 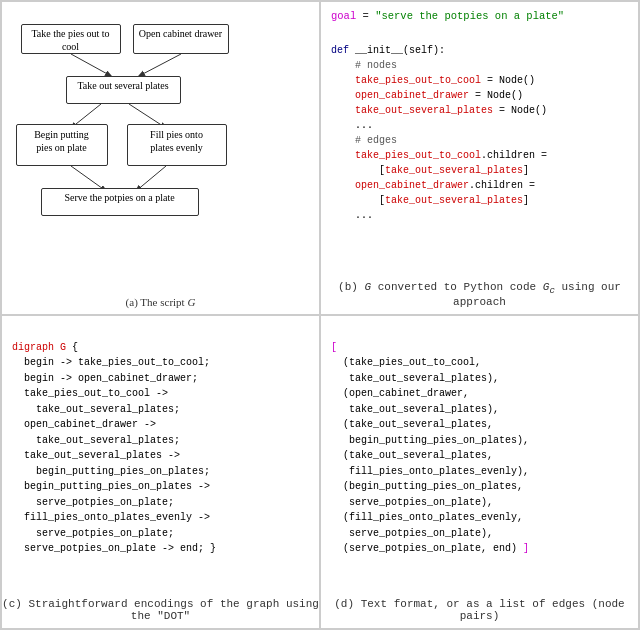 What do you see at coordinates (366, 16) in the screenshot?
I see `goal-equals: =` at bounding box center [366, 16].